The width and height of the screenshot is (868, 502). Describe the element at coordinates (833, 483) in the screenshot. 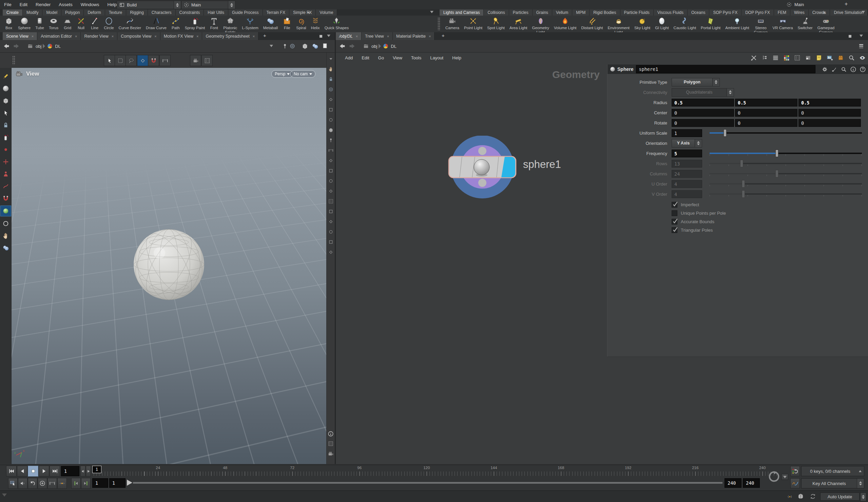

I see `key-mode-dropdown: Key All Channels` at that location.